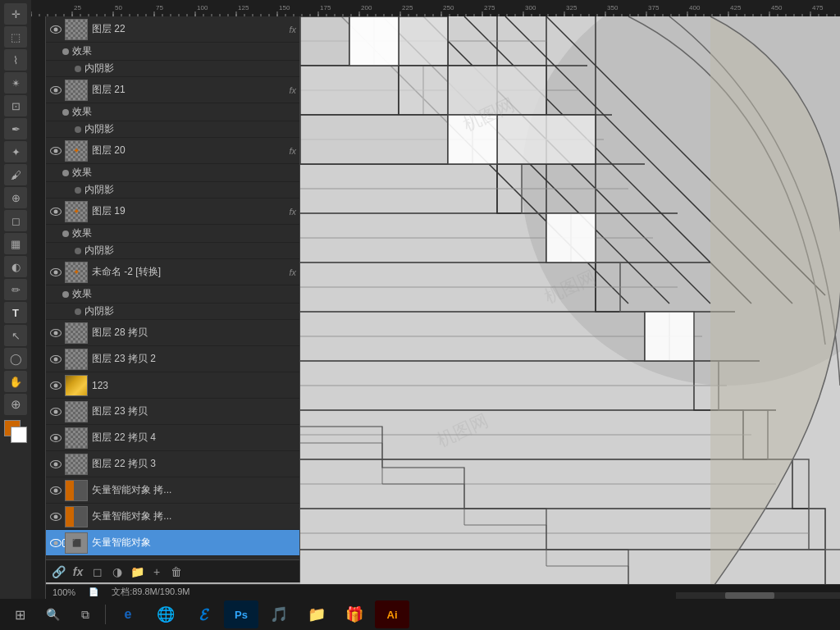  I want to click on files-app: 📁, so click(317, 614).